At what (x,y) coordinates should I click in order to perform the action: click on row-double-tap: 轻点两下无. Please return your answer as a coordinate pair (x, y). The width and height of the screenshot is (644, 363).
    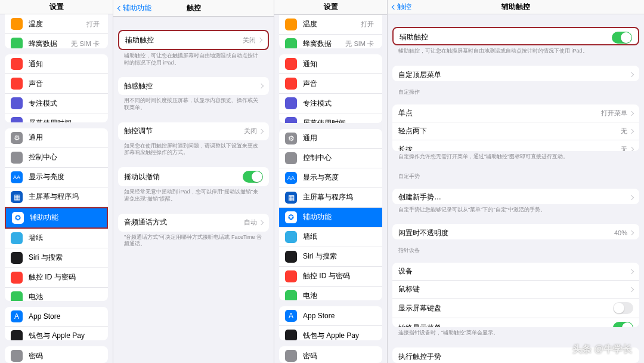
    Looking at the image, I should click on (516, 131).